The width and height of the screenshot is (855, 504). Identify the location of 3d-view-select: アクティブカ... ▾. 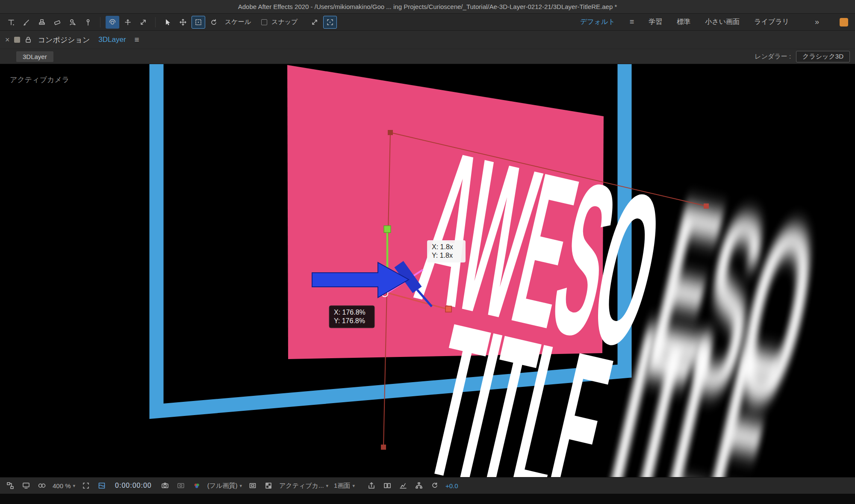
(304, 486).